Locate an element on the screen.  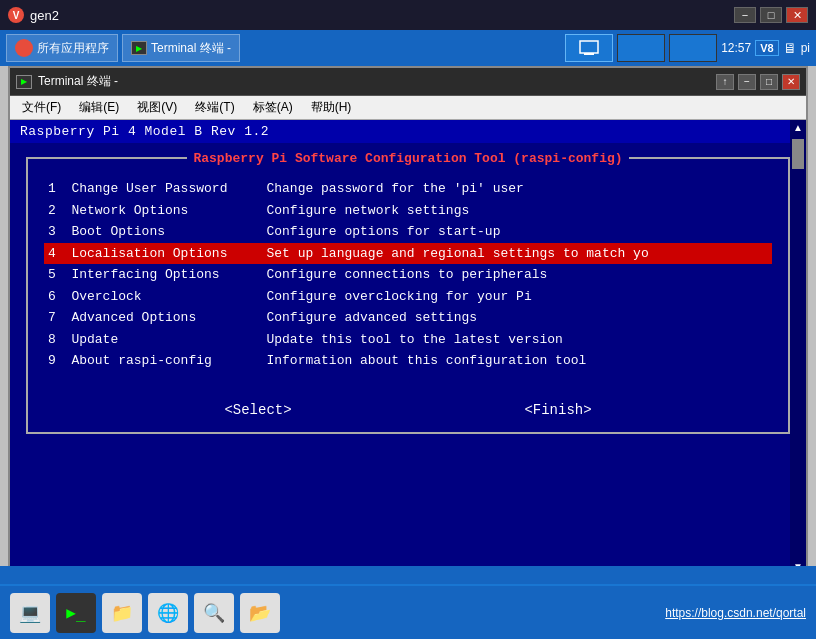
window-terminal-icon: ▶ is located at coordinates (24, 82).